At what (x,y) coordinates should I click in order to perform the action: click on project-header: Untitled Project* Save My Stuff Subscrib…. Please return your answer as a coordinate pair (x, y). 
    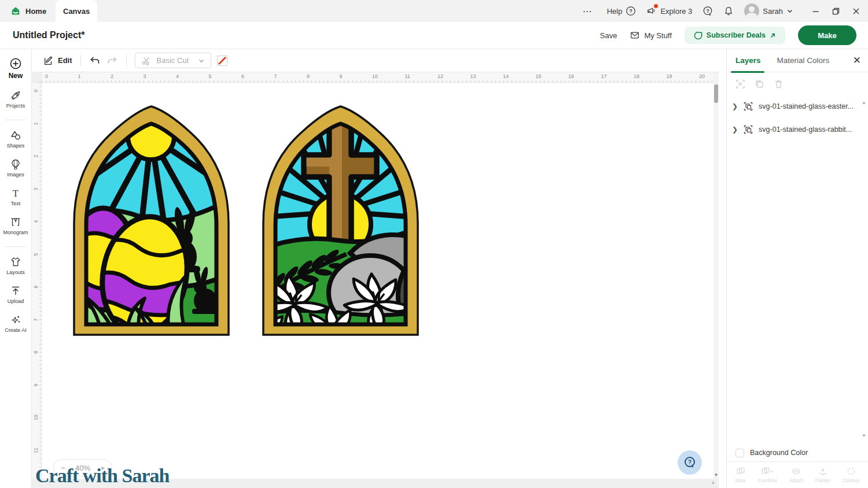
    Looking at the image, I should click on (434, 36).